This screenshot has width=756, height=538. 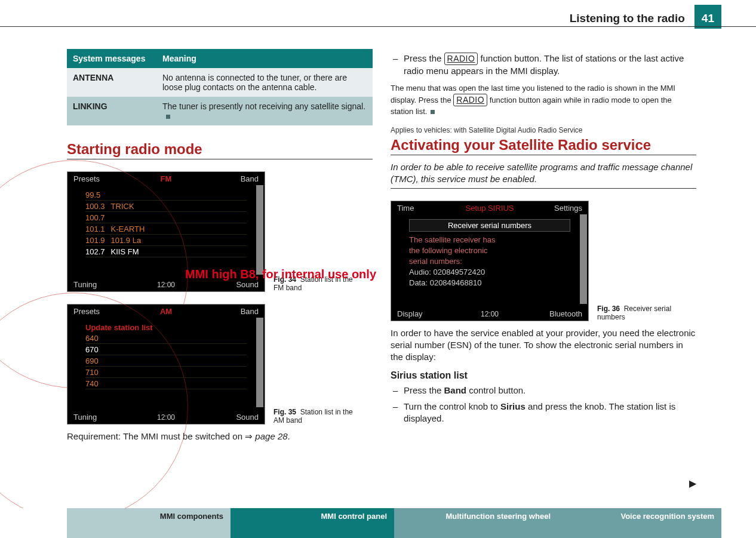 What do you see at coordinates (265, 82) in the screenshot?
I see `table-row-meaning: No antenna is connected to the tuner, or…` at bounding box center [265, 82].